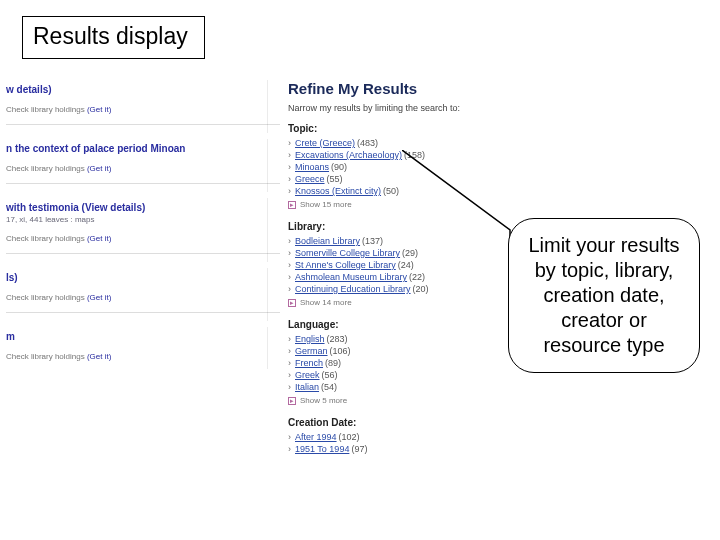 The image size is (720, 540). I want to click on result-title-link: ls), so click(12, 278).